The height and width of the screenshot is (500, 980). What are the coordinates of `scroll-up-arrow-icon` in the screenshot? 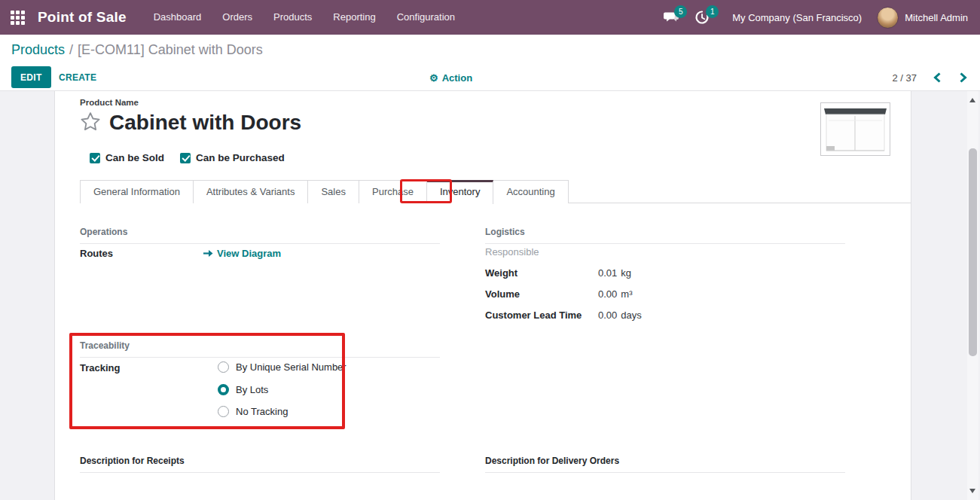 It's located at (972, 100).